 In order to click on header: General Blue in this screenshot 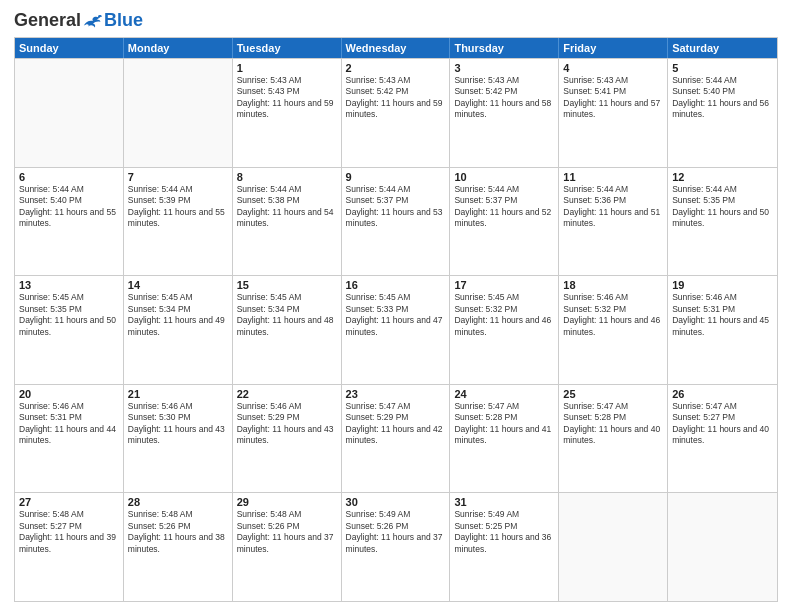, I will do `click(396, 20)`.